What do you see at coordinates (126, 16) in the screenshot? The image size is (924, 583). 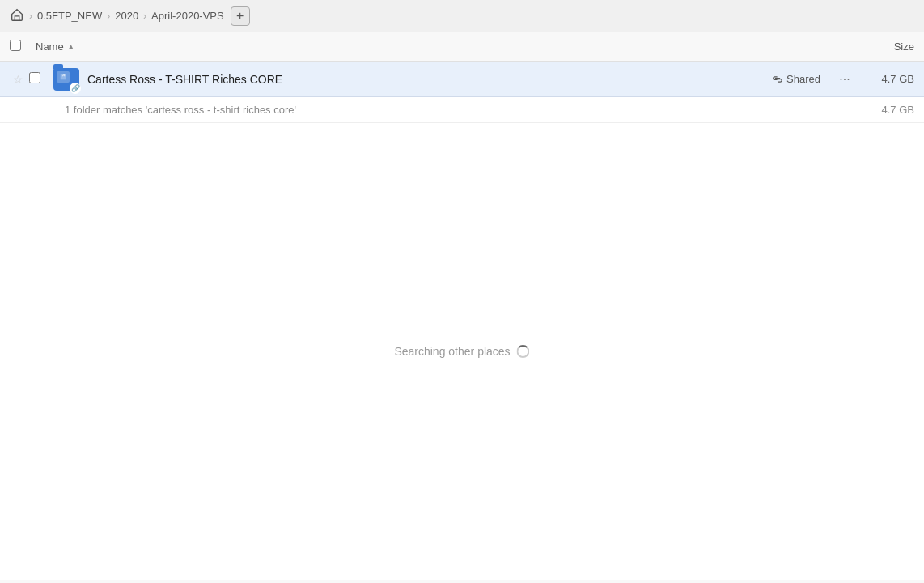 I see `breadcrumb-2020-label: 2020` at bounding box center [126, 16].